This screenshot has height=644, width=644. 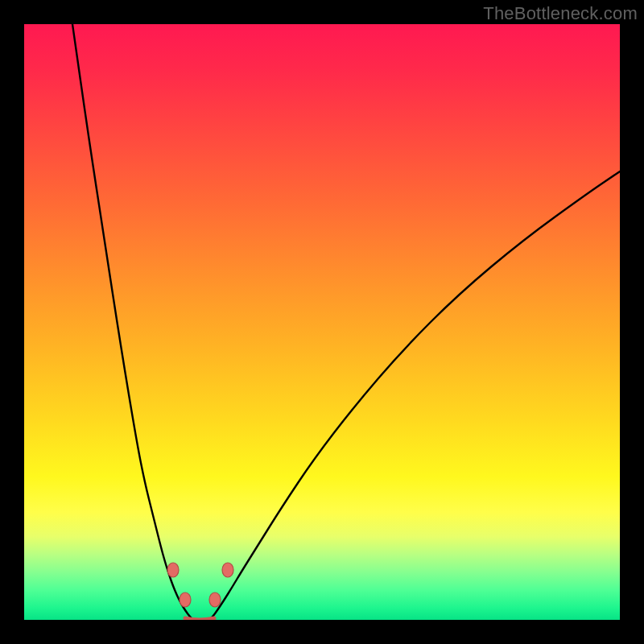 I want to click on minimum-right-outer-dot, so click(x=228, y=570).